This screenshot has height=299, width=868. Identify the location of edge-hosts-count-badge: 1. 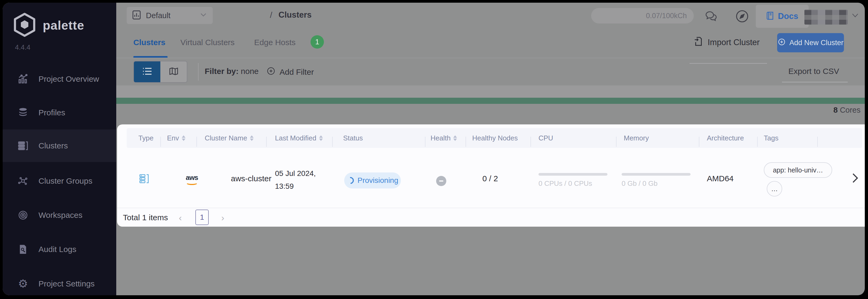
(317, 42).